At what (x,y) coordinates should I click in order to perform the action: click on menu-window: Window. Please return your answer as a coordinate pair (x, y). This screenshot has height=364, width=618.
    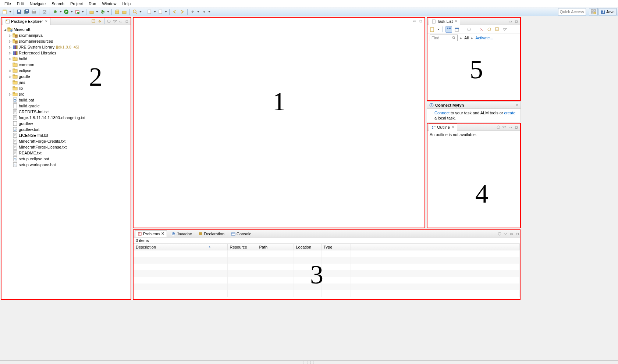
    Looking at the image, I should click on (109, 4).